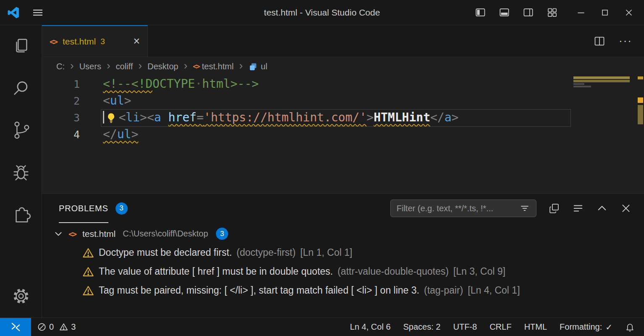 The width and height of the screenshot is (644, 336). What do you see at coordinates (103, 42) in the screenshot?
I see `tab-problem-badge: 3` at bounding box center [103, 42].